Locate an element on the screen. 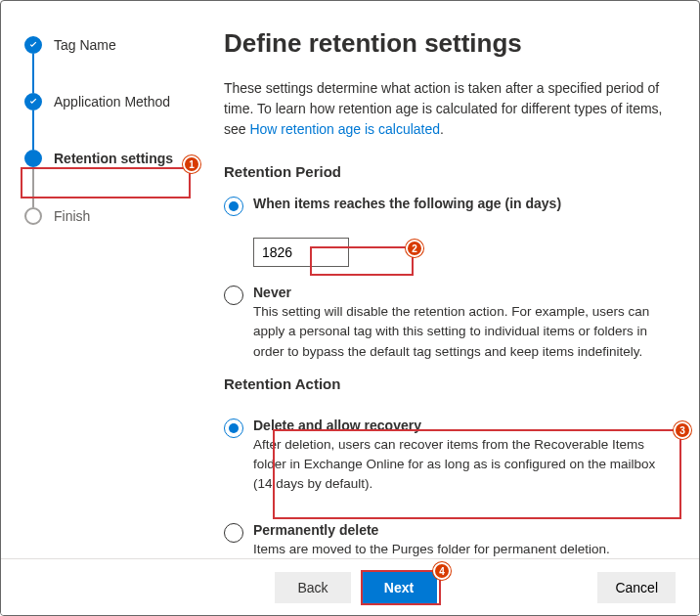  page-title: Define retention settings is located at coordinates (447, 43).